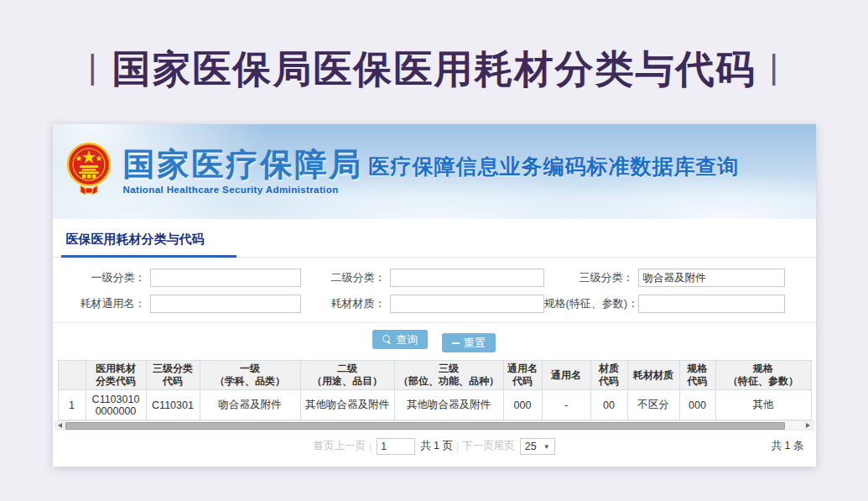 Image resolution: width=868 pixels, height=501 pixels. What do you see at coordinates (808, 425) in the screenshot?
I see `scroll-right-button` at bounding box center [808, 425].